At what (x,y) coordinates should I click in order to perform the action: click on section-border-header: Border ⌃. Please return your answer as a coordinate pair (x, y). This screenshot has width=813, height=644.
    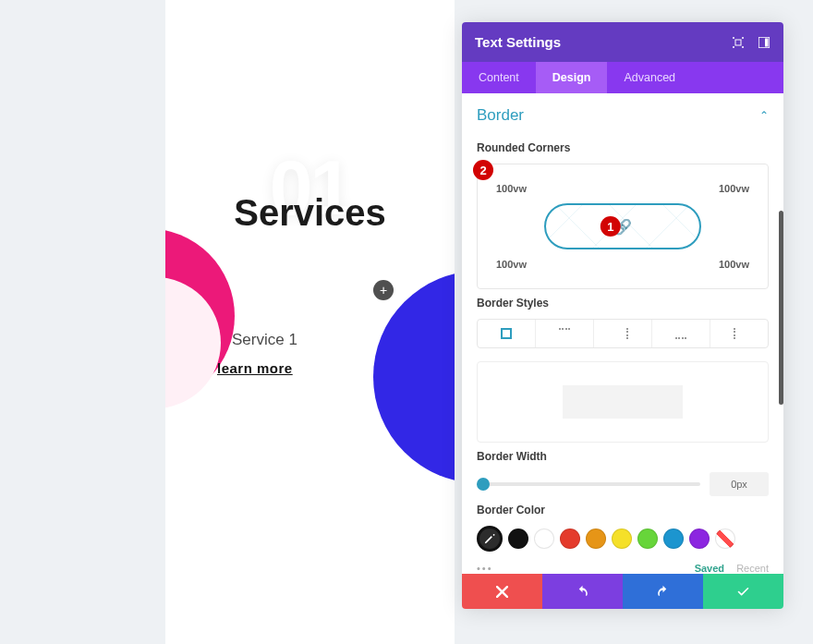
    Looking at the image, I should click on (623, 114).